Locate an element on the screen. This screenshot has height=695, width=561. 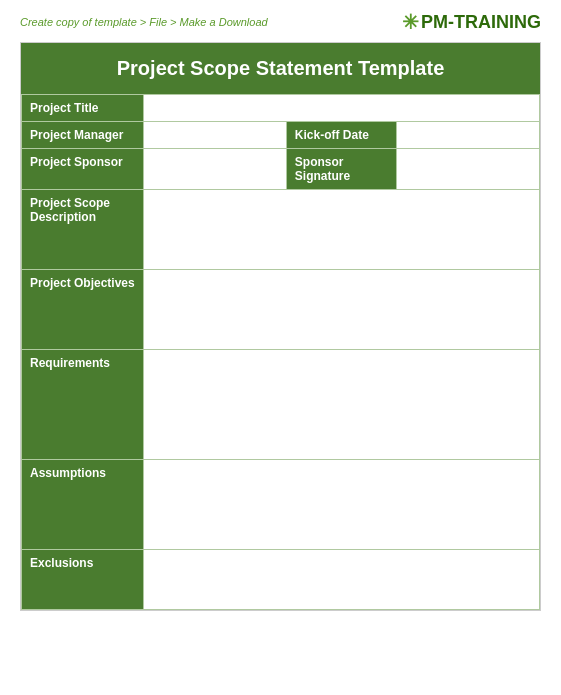
table-row: Exclusions is located at coordinates (281, 580).